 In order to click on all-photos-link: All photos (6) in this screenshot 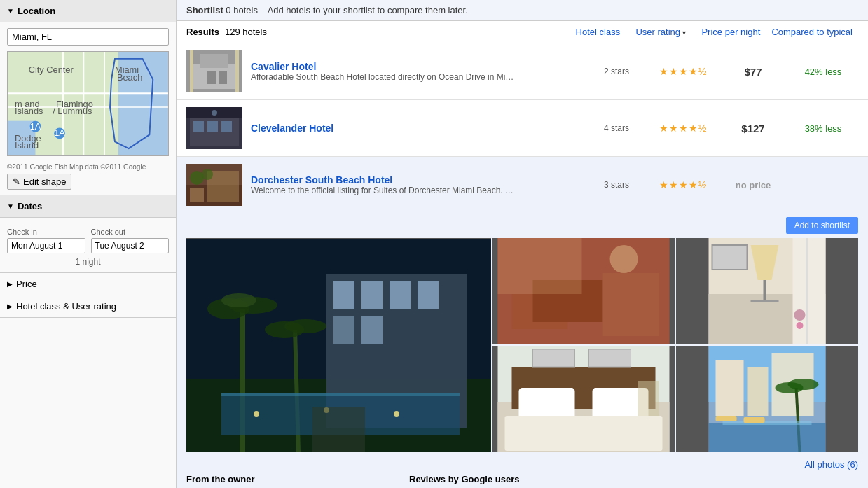, I will do `click(523, 465)`.